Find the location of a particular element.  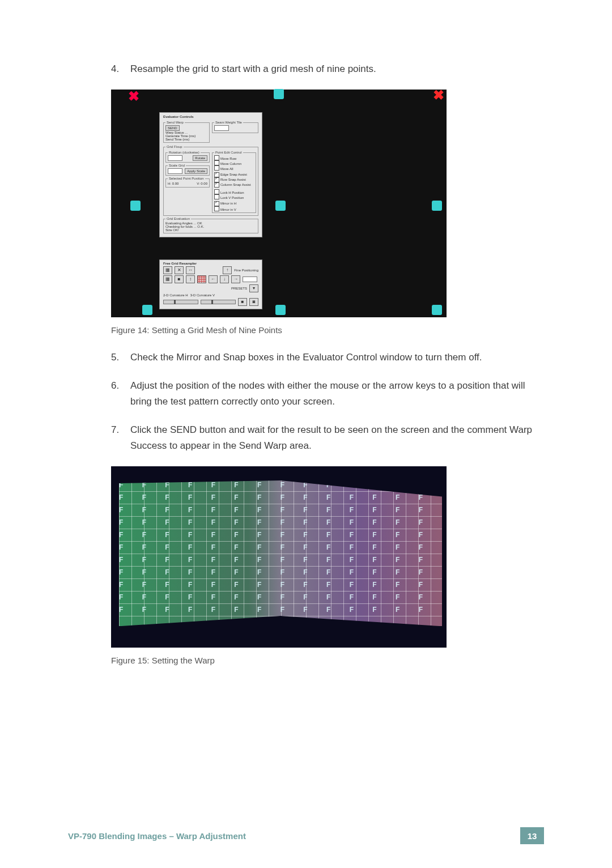

grid-eval-line: Size OK! is located at coordinates (211, 230).